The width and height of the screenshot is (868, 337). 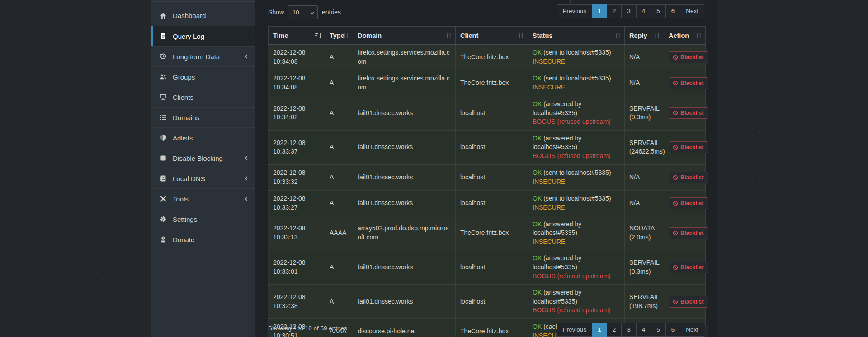 I want to click on sidebar-item-disable-blocking: Disable Blocking, so click(x=203, y=158).